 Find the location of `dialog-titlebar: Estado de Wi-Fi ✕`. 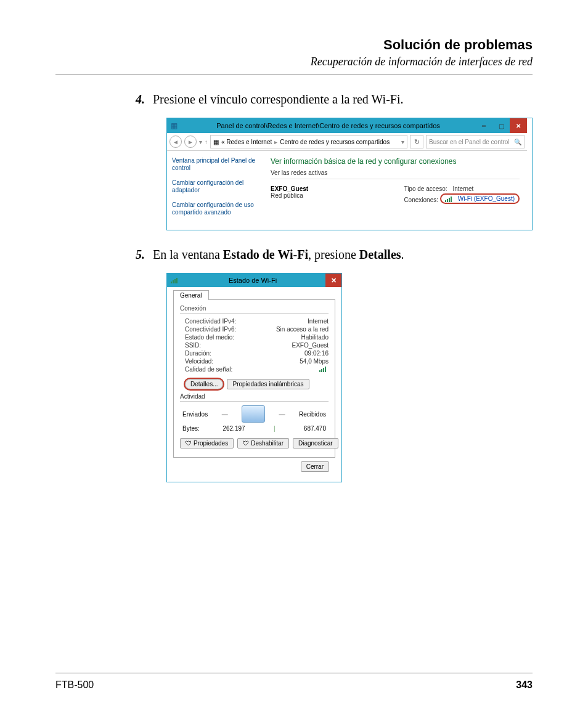

dialog-titlebar: Estado de Wi-Fi ✕ is located at coordinates (254, 280).